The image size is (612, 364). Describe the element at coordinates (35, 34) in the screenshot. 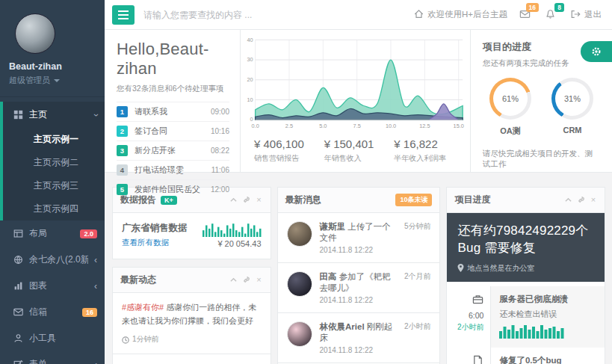

I see `user-avatar` at that location.